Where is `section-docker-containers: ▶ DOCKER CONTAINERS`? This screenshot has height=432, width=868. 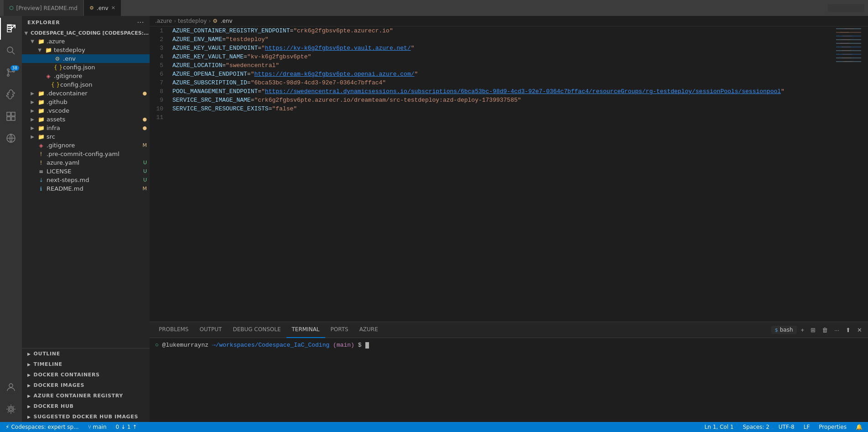
section-docker-containers: ▶ DOCKER CONTAINERS is located at coordinates (86, 375).